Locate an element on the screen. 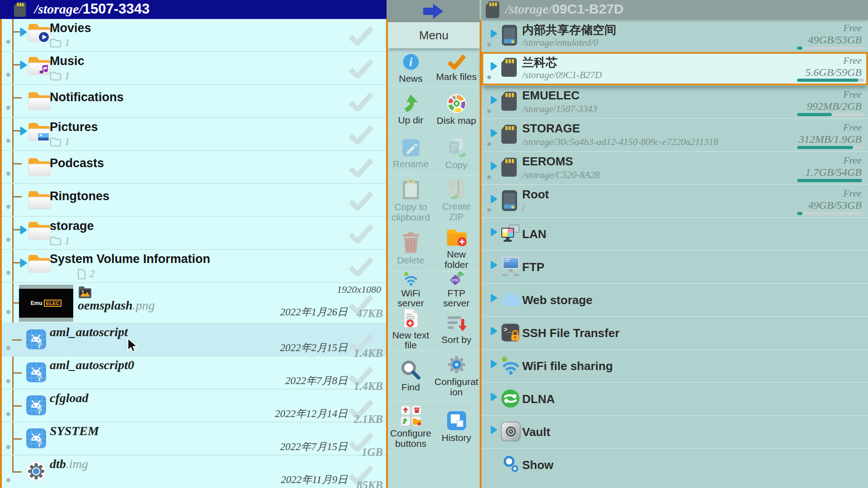  thumb-logo-badge: ELEC is located at coordinates (52, 303).